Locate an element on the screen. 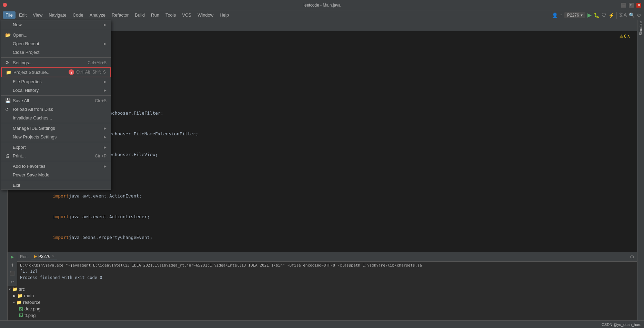  menu-item-power-save: Power Save Mode is located at coordinates (56, 175).